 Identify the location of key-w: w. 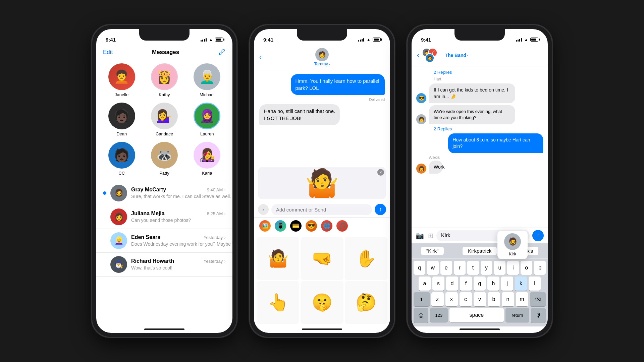
(433, 268).